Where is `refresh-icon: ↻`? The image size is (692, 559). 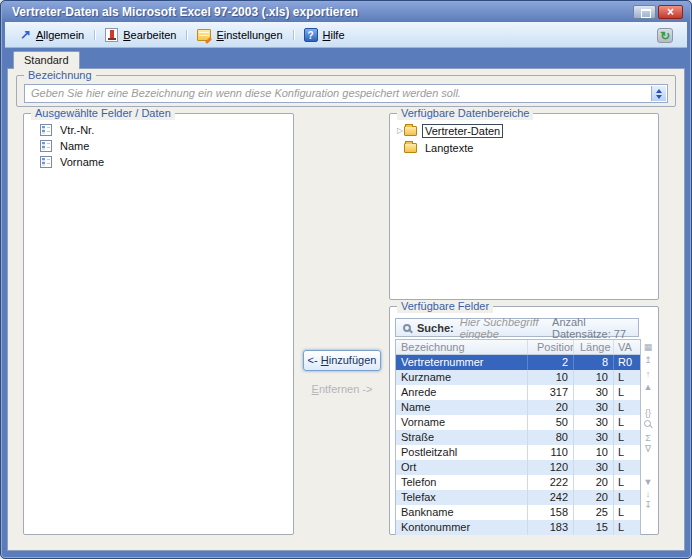
refresh-icon: ↻ is located at coordinates (665, 36).